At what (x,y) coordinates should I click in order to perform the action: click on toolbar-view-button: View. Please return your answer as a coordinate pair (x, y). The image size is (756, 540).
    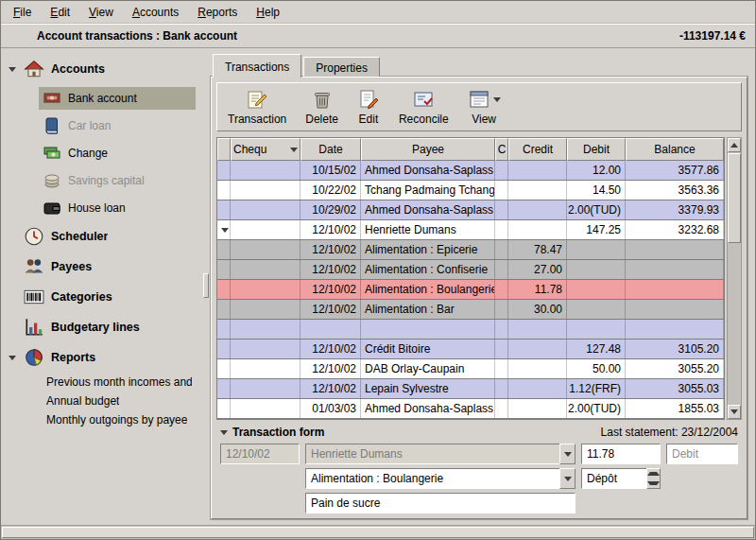
    Looking at the image, I should click on (484, 107).